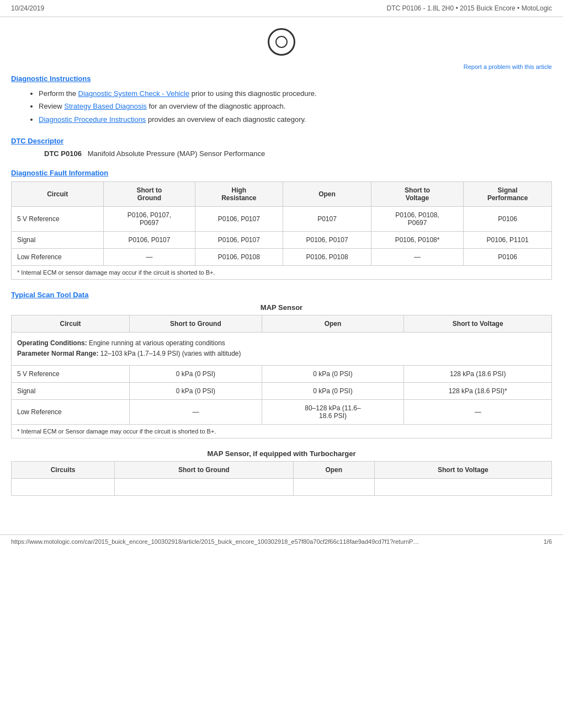 This screenshot has height=728, width=563. I want to click on fault-table-header-row: Circuit Short toGround HighResistance Op…, so click(282, 194).